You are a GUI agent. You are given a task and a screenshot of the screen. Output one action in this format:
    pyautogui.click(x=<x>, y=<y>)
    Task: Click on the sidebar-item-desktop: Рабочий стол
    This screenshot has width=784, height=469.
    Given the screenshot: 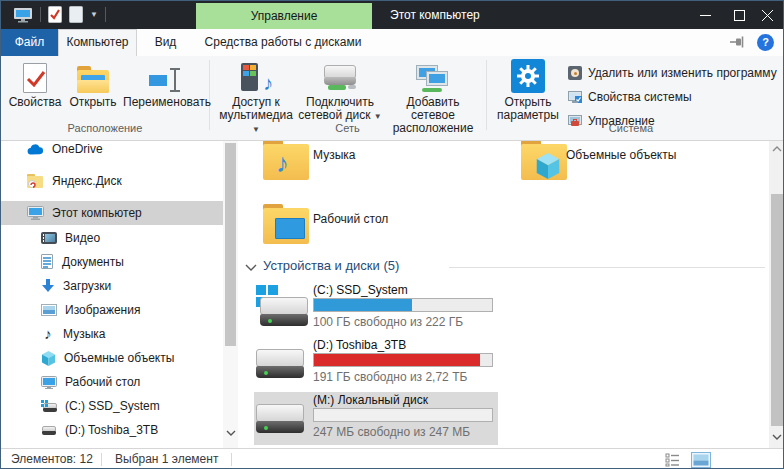 What is the action you would take?
    pyautogui.click(x=112, y=382)
    